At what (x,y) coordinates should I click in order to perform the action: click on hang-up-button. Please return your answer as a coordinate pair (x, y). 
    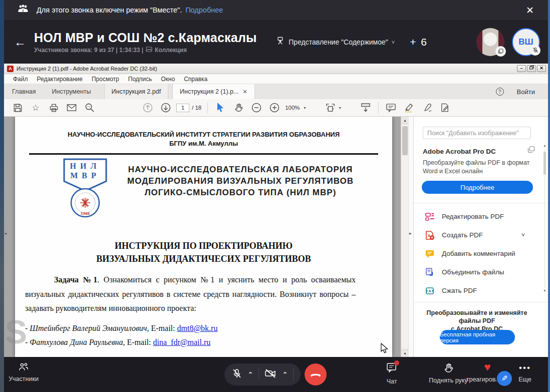
    Looking at the image, I should click on (316, 374).